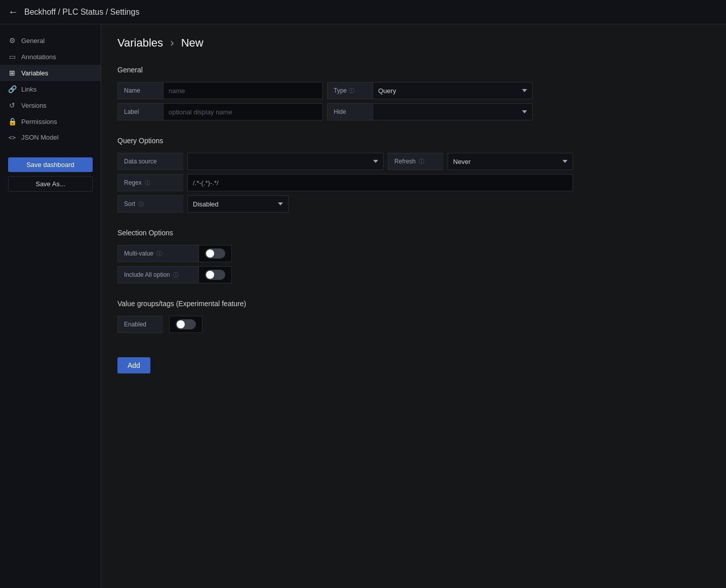 This screenshot has height=588, width=726. I want to click on sidebar-item-general: ⚙ General, so click(51, 40).